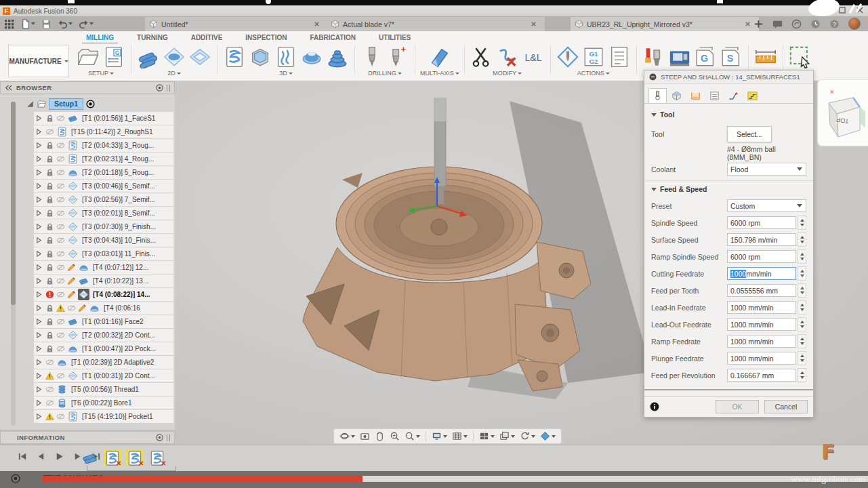  Describe the element at coordinates (657, 96) in the screenshot. I see `dialog-tab-tool` at that location.